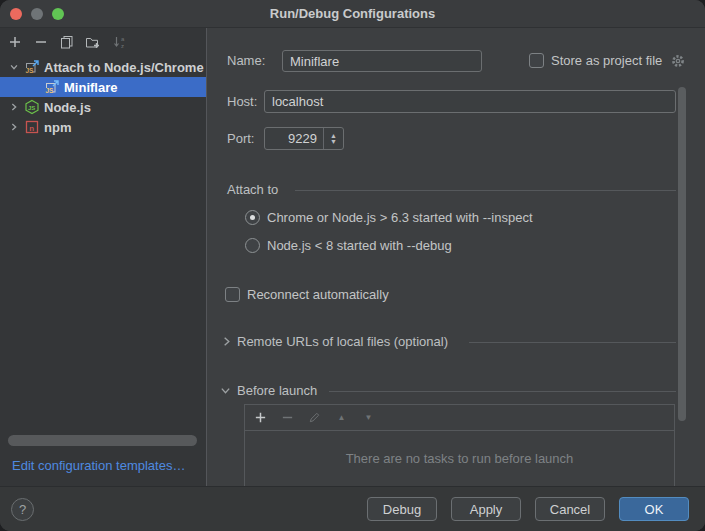 Image resolution: width=705 pixels, height=531 pixels. I want to click on sidebar-toolbar: az, so click(103, 42).